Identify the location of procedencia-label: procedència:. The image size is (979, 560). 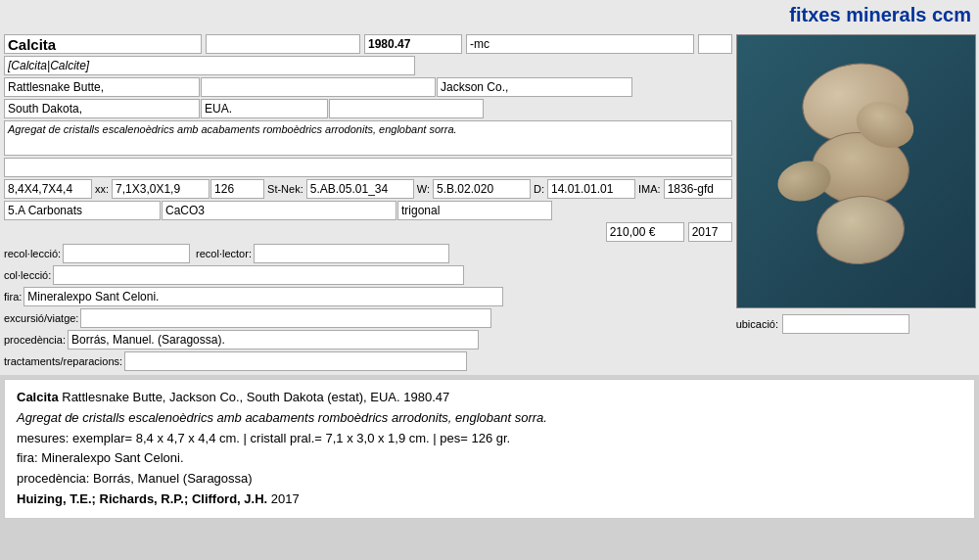
(35, 340).